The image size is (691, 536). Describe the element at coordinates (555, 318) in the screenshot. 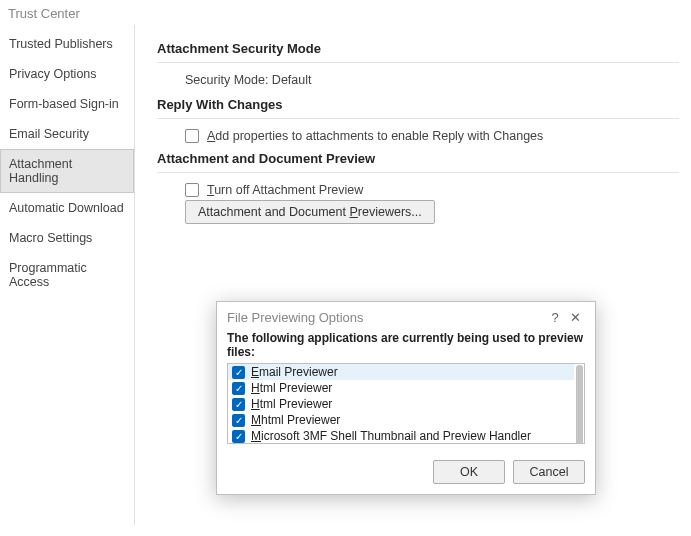

I see `help-icon: ?` at that location.